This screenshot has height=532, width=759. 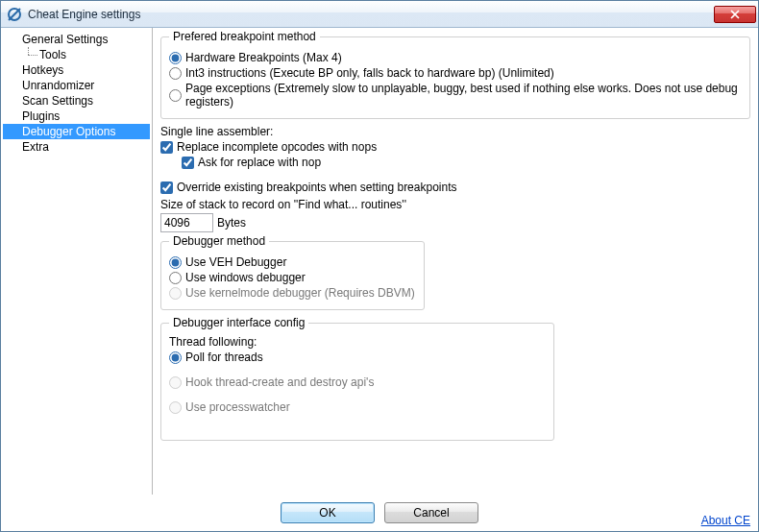 I want to click on override-breakpoints-label: Override existing breakpoints when setti…, so click(x=317, y=187).